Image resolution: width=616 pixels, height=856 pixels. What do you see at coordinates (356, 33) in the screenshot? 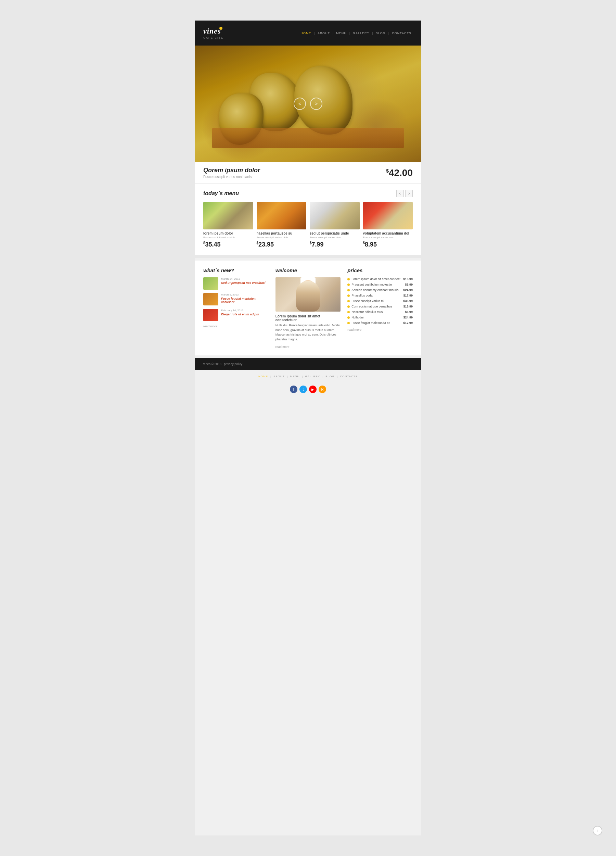
I see `main-nav: HOME | ABOUT | MENU | GALLERY | BLOG | C…` at bounding box center [356, 33].